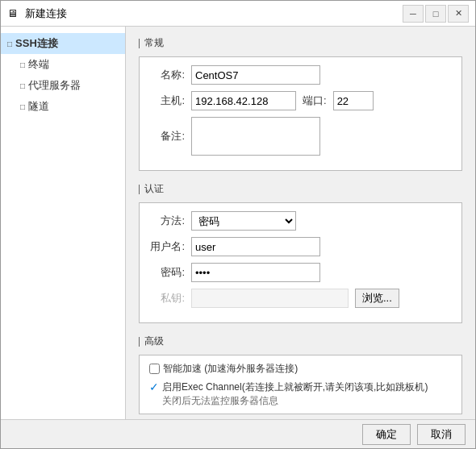 Image resolution: width=476 pixels, height=449 pixels. I want to click on note-input, so click(256, 136).